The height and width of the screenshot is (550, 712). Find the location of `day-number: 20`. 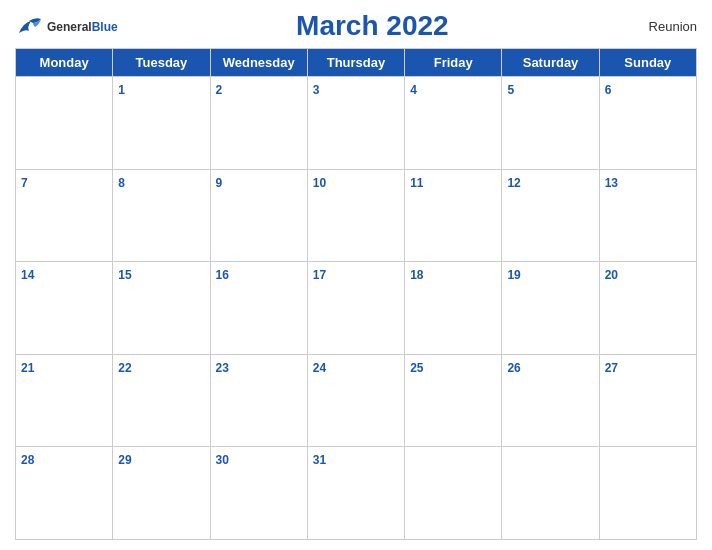

day-number: 20 is located at coordinates (612, 275).